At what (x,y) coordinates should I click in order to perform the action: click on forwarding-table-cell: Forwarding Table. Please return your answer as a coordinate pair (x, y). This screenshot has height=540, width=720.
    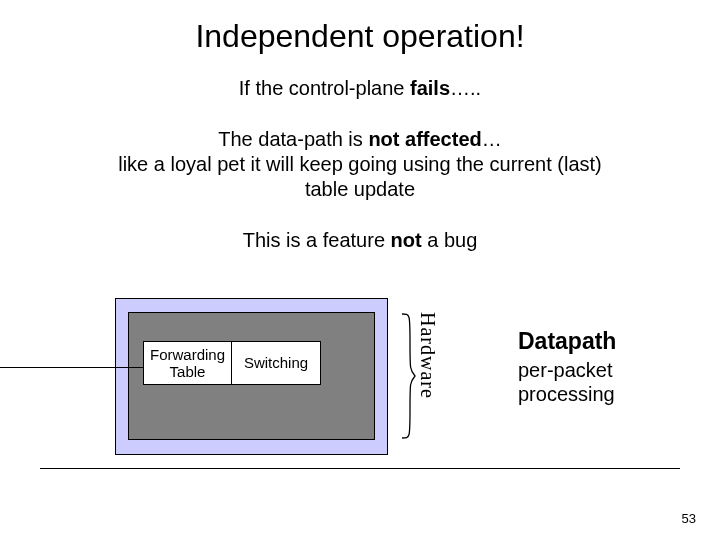
    Looking at the image, I should click on (188, 363).